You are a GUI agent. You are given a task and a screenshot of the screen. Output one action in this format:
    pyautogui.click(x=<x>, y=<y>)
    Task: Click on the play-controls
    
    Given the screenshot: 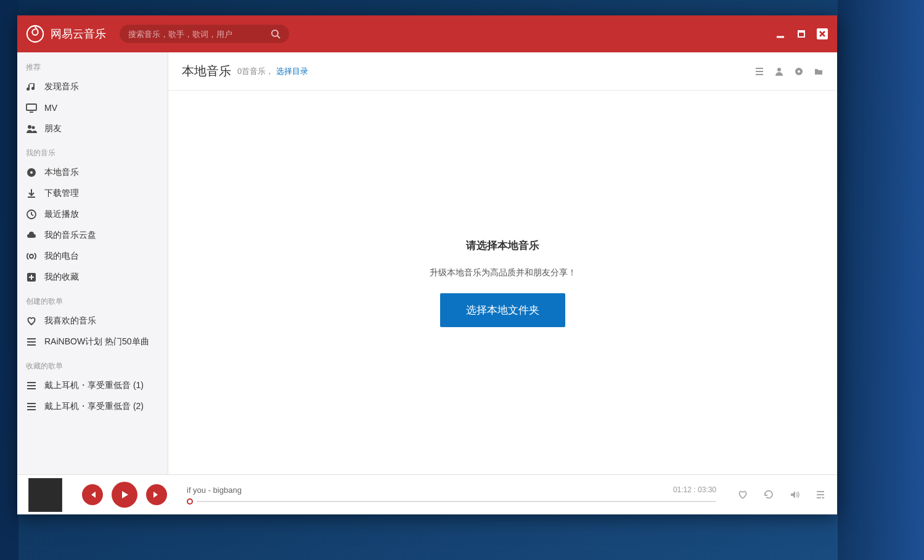 What is the action you would take?
    pyautogui.click(x=125, y=495)
    